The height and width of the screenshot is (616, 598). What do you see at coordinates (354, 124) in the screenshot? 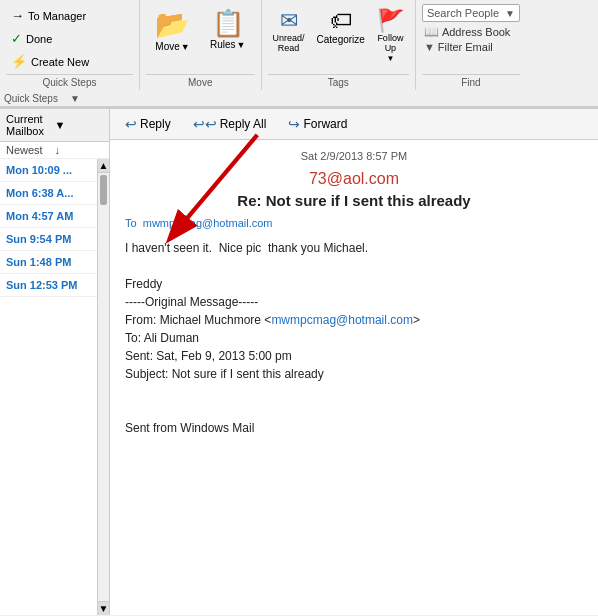
I see `email-toolbar: ↩ Reply ↩↩ Reply All ↪ Forward` at bounding box center [354, 124].